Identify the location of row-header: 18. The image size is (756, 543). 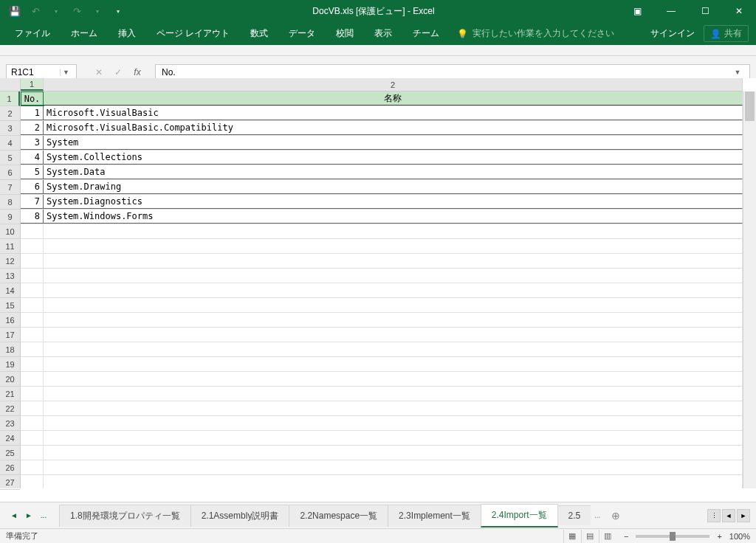
(10, 350).